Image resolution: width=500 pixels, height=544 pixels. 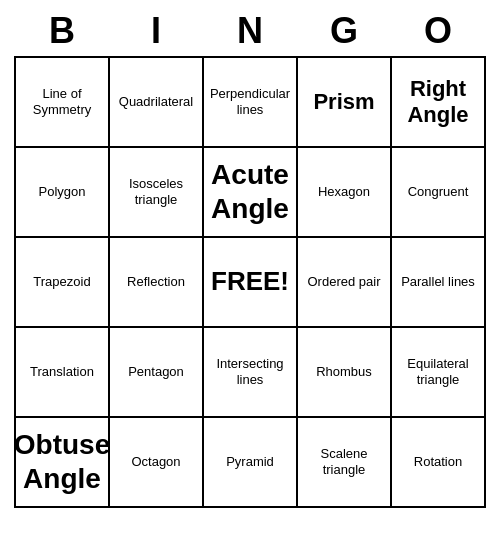 I want to click on cell-text-0: Line of Symmetry, so click(x=62, y=102).